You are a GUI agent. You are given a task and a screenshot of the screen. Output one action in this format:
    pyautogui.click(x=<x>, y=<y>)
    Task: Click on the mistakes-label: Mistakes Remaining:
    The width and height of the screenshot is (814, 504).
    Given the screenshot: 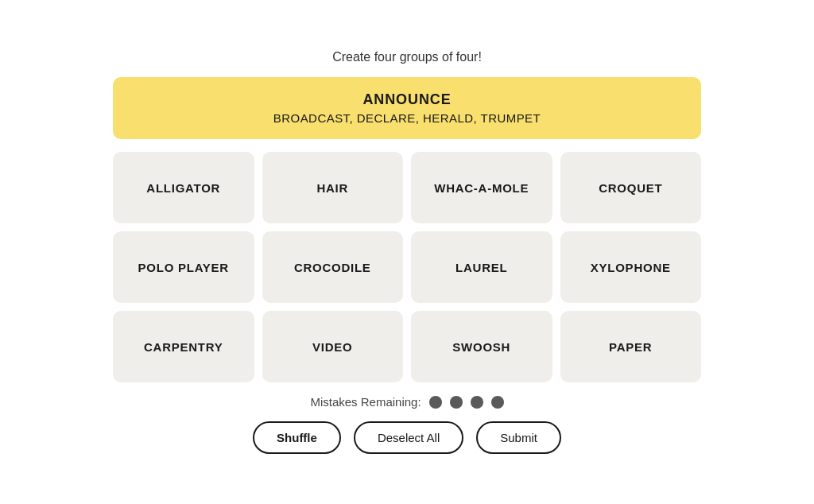 What is the action you would take?
    pyautogui.click(x=366, y=402)
    